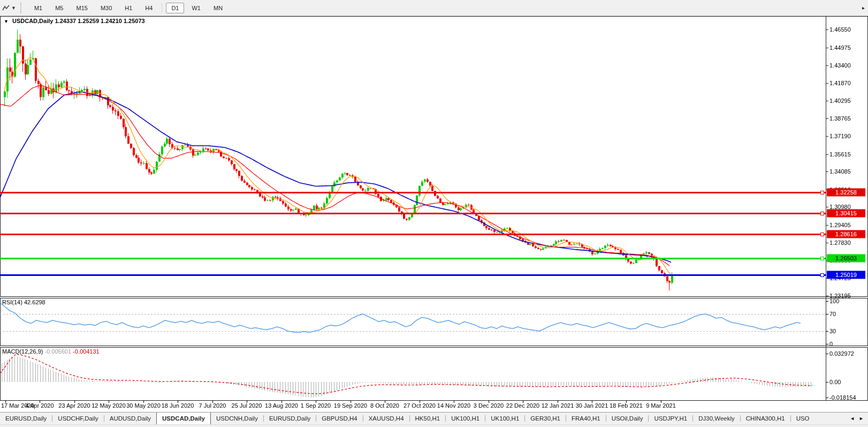  What do you see at coordinates (237, 418) in the screenshot?
I see `tab-usdcnh-daily: USDCNH,Daily` at bounding box center [237, 418].